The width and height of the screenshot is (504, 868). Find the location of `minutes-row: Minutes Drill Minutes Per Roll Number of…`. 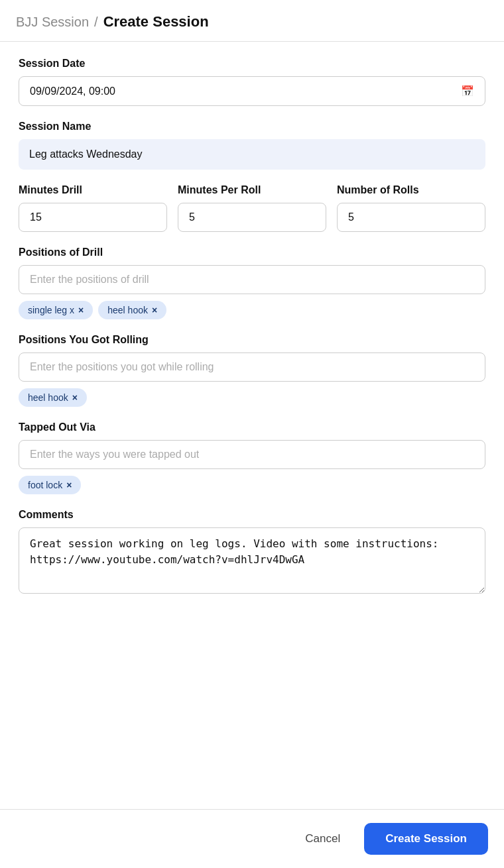

minutes-row: Minutes Drill Minutes Per Roll Number of… is located at coordinates (252, 208).